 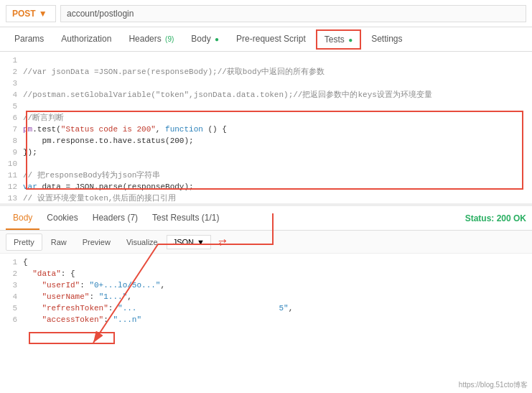 What do you see at coordinates (43, 14) in the screenshot?
I see `method-chevron-icon: ▼` at bounding box center [43, 14].